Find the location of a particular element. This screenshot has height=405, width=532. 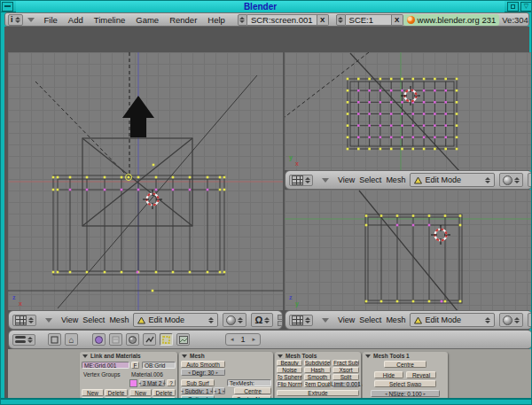

logic-context-button is located at coordinates (99, 339).